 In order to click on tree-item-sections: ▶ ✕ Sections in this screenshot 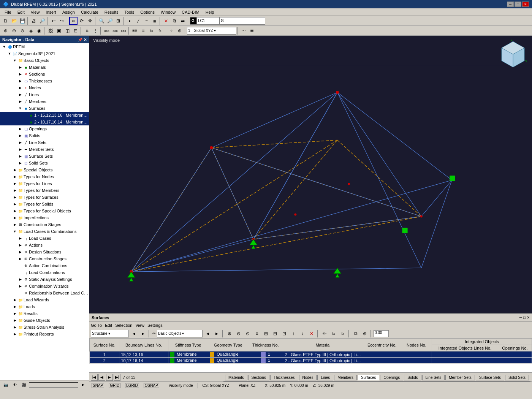, I will do `click(44, 74)`.